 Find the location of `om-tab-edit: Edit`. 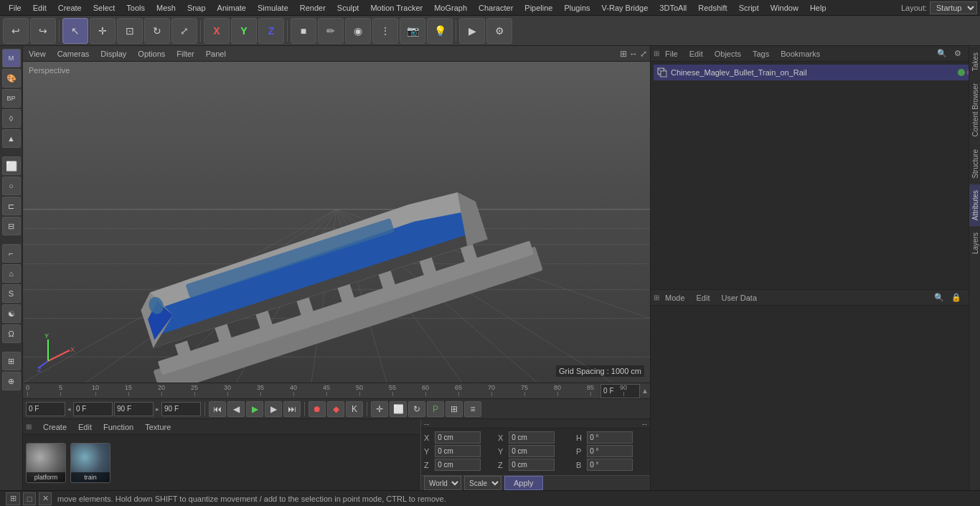

om-tab-edit: Edit is located at coordinates (696, 54).